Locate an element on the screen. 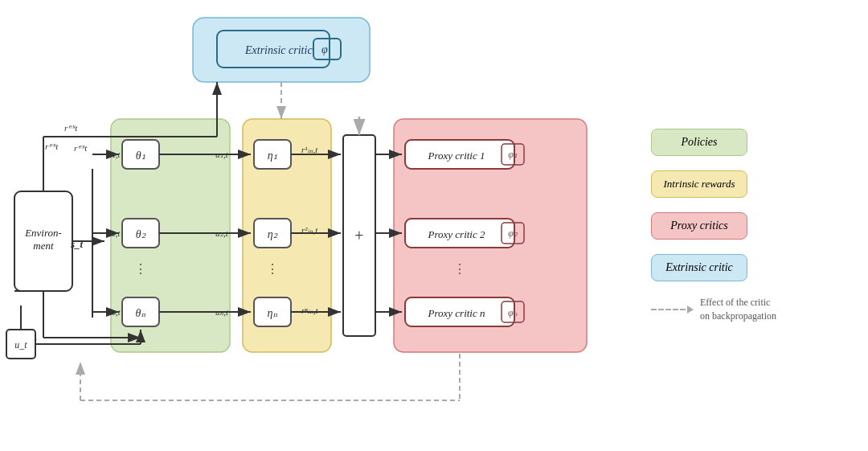 The image size is (868, 451). effect-label: Effect of the critic on backpropagation is located at coordinates (738, 310).